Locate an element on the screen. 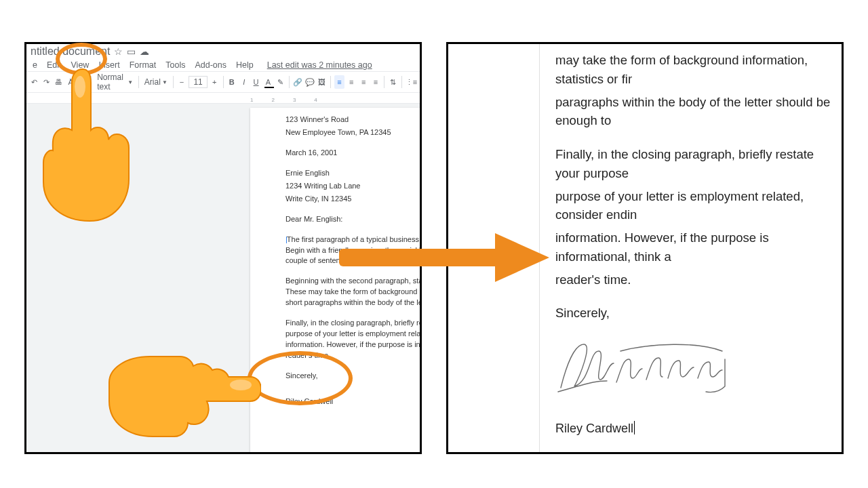  ruler: 1 2 3 4 is located at coordinates (223, 99).